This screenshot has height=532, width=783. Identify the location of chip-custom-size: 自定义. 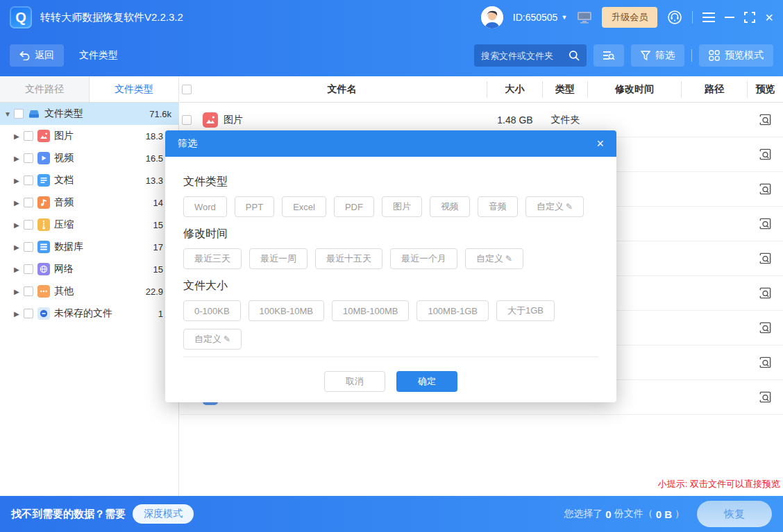
(212, 339).